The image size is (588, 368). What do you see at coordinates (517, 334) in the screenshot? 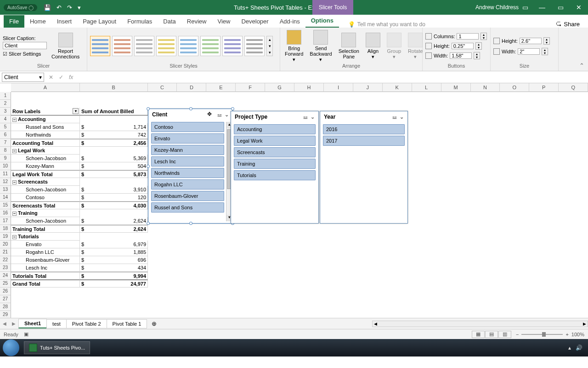
I see `zoom-out-button: −` at bounding box center [517, 334].